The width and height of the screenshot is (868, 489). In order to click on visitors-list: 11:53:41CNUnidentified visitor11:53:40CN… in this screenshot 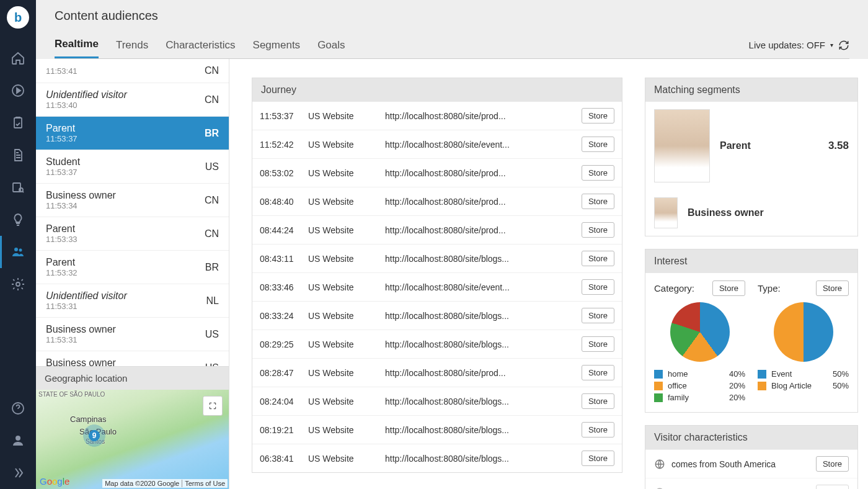, I will do `click(133, 212)`.